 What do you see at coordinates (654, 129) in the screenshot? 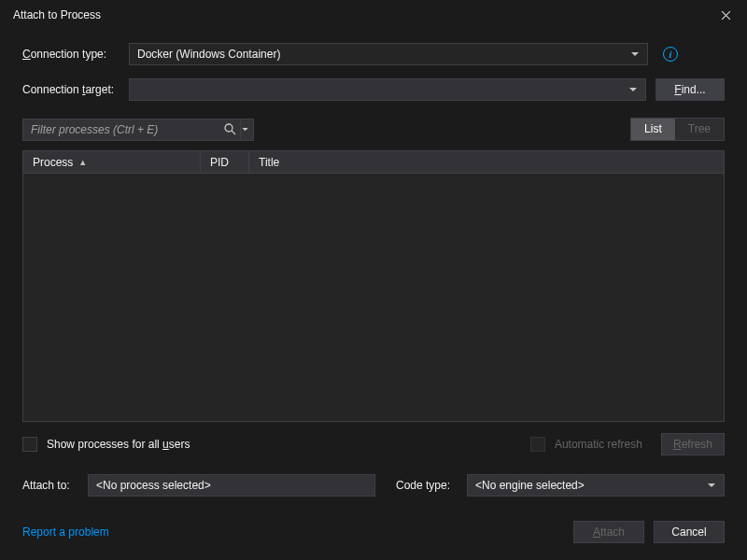
I see `list-toggle: List` at bounding box center [654, 129].